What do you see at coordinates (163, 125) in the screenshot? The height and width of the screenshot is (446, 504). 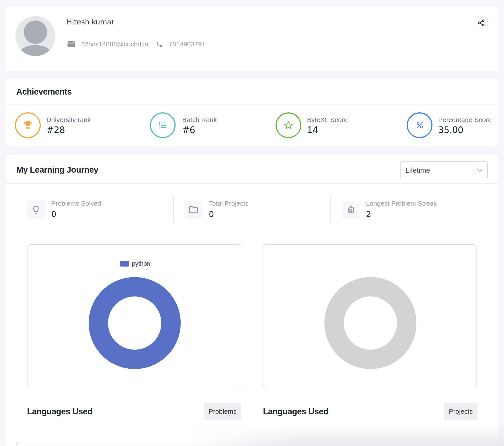 I see `numbered-list-icon` at bounding box center [163, 125].